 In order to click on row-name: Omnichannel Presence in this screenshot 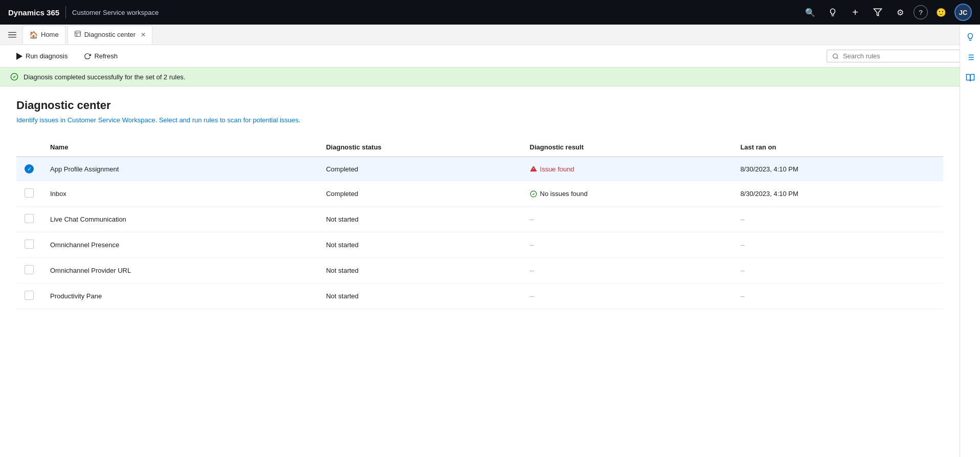, I will do `click(180, 245)`.